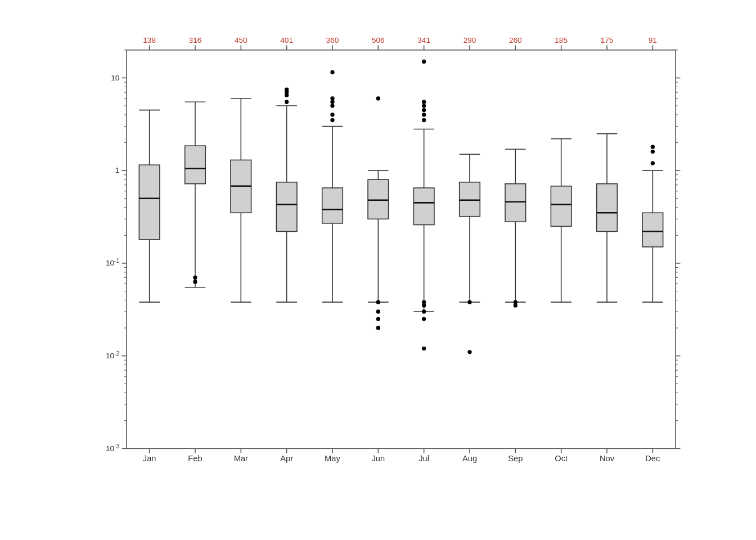 This screenshot has height=540, width=756. I want to click on svg-text: 316, so click(196, 40).